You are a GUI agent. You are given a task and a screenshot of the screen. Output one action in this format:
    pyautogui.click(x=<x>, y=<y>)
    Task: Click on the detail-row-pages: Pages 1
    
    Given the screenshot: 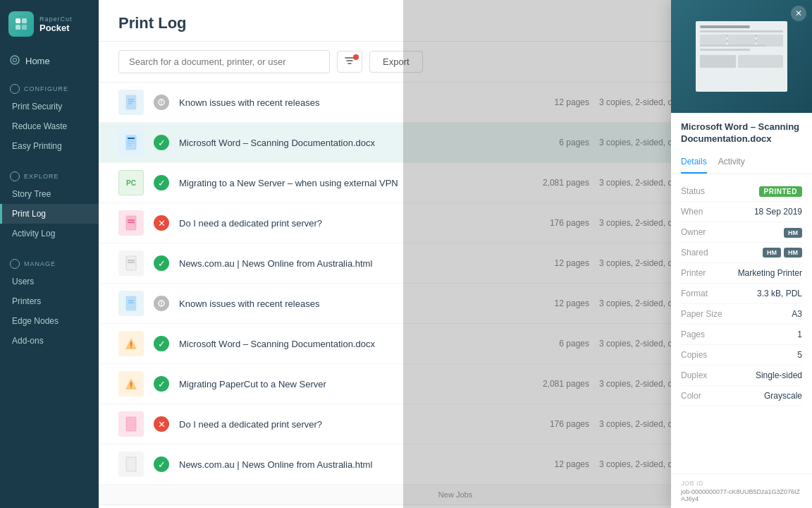 What is the action you would take?
    pyautogui.click(x=742, y=334)
    